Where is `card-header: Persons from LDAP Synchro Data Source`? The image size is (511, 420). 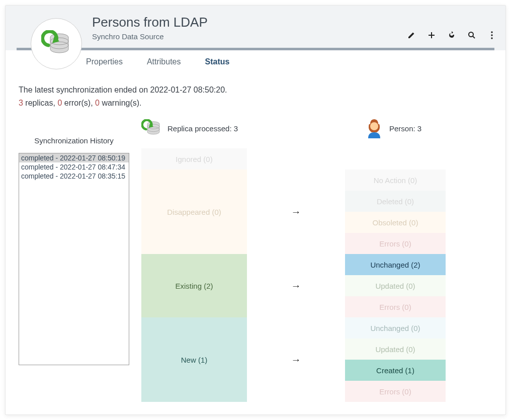
card-header: Persons from LDAP Synchro Data Source is located at coordinates (256, 28).